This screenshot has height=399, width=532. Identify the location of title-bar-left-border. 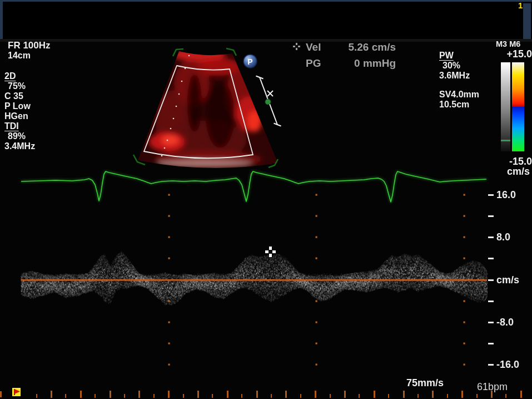
(1, 19).